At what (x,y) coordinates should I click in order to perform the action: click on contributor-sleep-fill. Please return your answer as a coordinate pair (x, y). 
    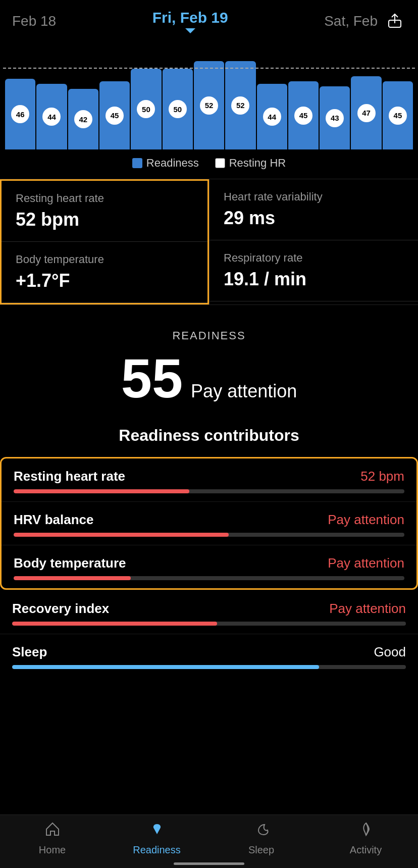
    Looking at the image, I should click on (166, 667).